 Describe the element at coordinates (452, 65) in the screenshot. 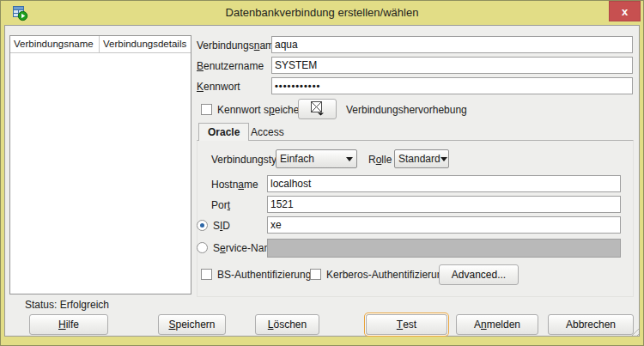

I see `benutzername-input` at that location.